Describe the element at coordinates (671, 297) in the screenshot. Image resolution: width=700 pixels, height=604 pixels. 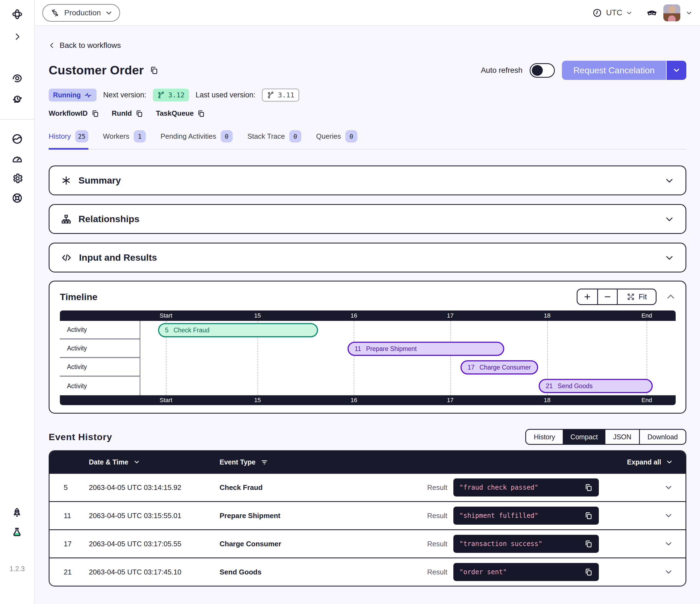
I see `collapse-chevron-up-icon` at that location.